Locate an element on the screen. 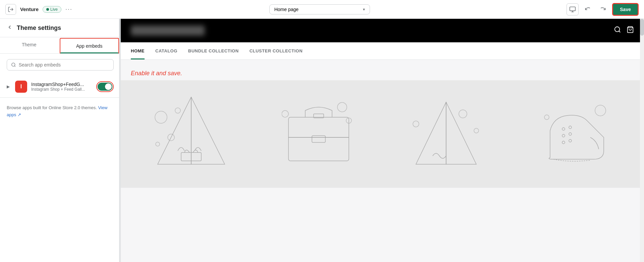 The image size is (644, 262). expand-button: ▶ is located at coordinates (8, 87).